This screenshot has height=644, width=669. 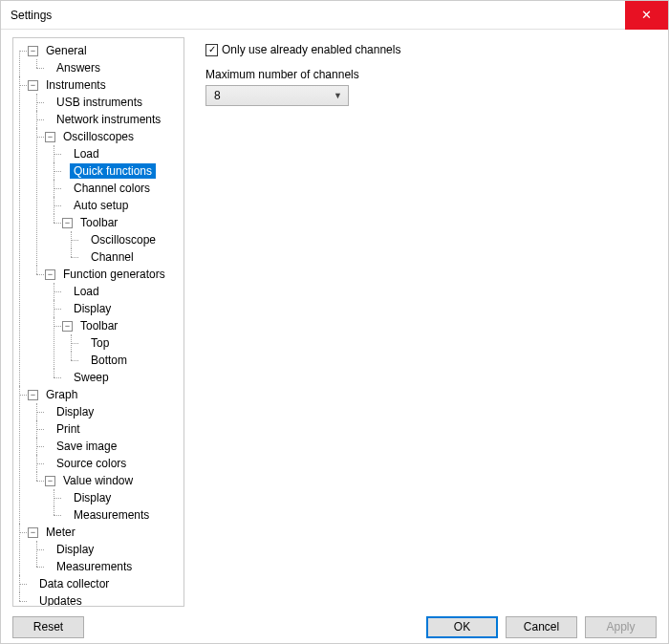 I want to click on tree-item-osc-channel-colors: Channel colors, so click(x=112, y=188).